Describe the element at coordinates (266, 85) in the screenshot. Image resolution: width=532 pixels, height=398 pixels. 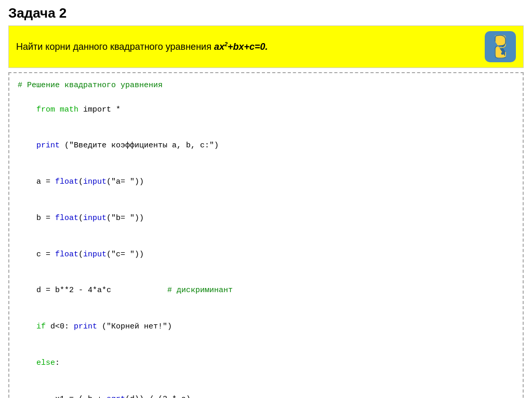
I see `code-comment-line: # Решение квадратного уравнения` at that location.